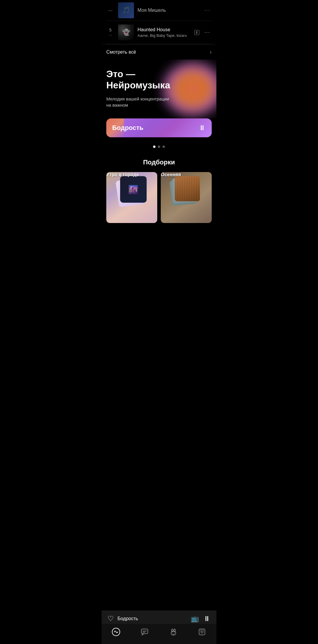 The image size is (318, 644). What do you see at coordinates (186, 192) in the screenshot?
I see `osen-album-stack` at bounding box center [186, 192].